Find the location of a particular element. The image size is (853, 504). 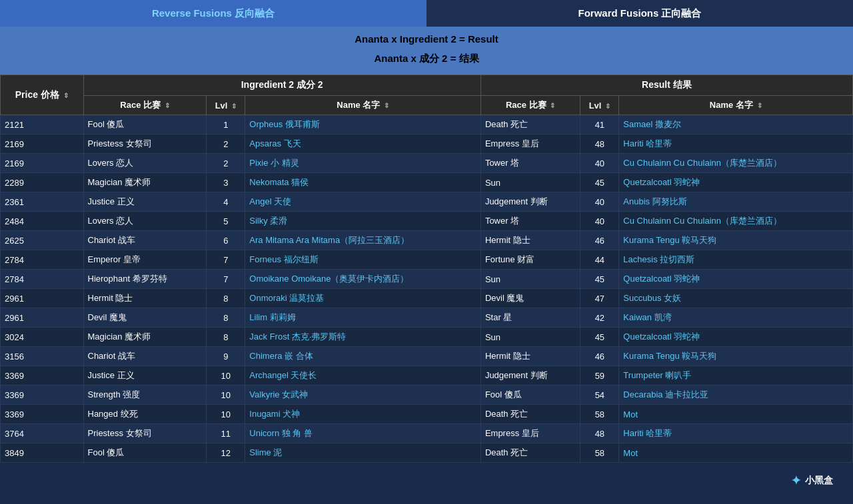

subtitle-en: Ananta x Ingredient 2 = Result is located at coordinates (426, 39).